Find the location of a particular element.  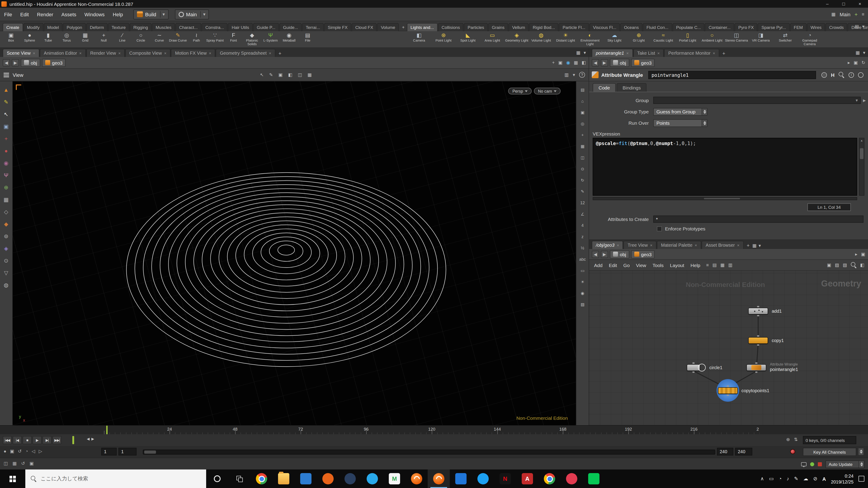

viewport-header-tool-icon: ✎ is located at coordinates (271, 75).